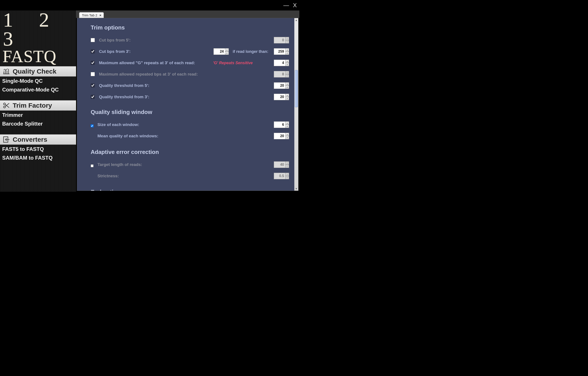 The height and width of the screenshot is (376, 588). What do you see at coordinates (190, 97) in the screenshot?
I see `row-quality-3: Quality threshold from 3': ▲▼` at bounding box center [190, 97].